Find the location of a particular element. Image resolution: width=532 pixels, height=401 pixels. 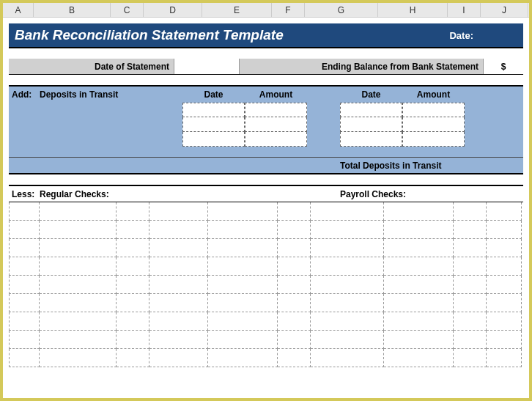

col-header-I: I is located at coordinates (465, 10).